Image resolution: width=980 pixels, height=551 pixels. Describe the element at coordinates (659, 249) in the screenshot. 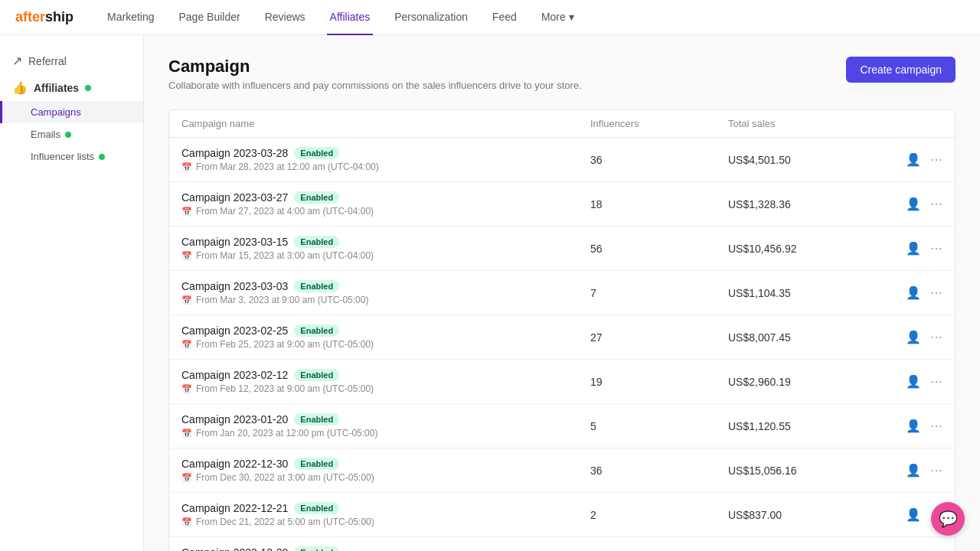

I see `influencer-count: 56` at that location.